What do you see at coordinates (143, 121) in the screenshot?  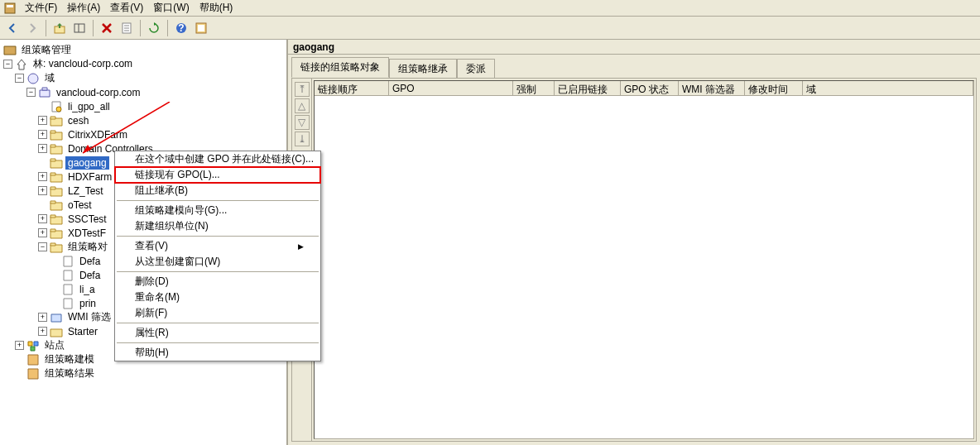 I see `tree-cesh: +cesh` at bounding box center [143, 121].